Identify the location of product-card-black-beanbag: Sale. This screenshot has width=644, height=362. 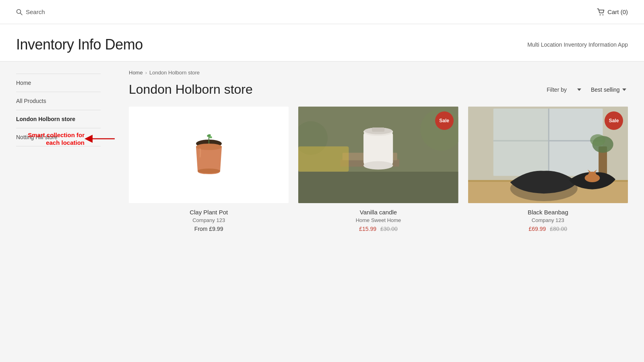
(548, 170).